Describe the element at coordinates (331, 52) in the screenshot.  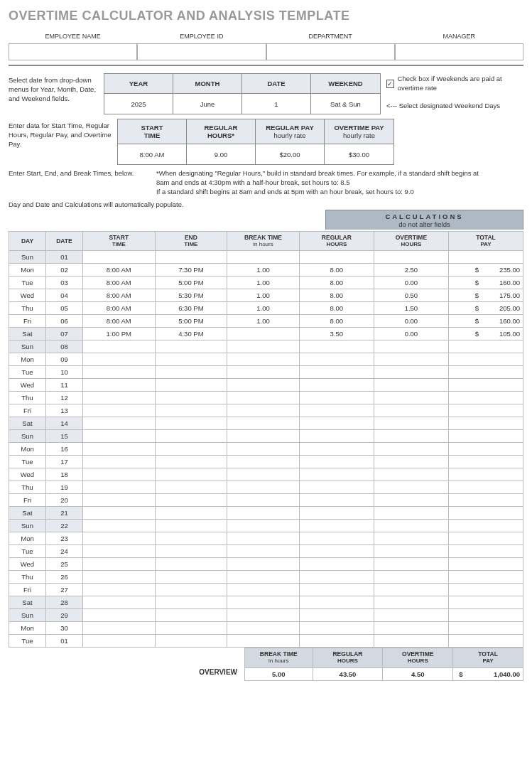
I see `emp-dept-input` at that location.